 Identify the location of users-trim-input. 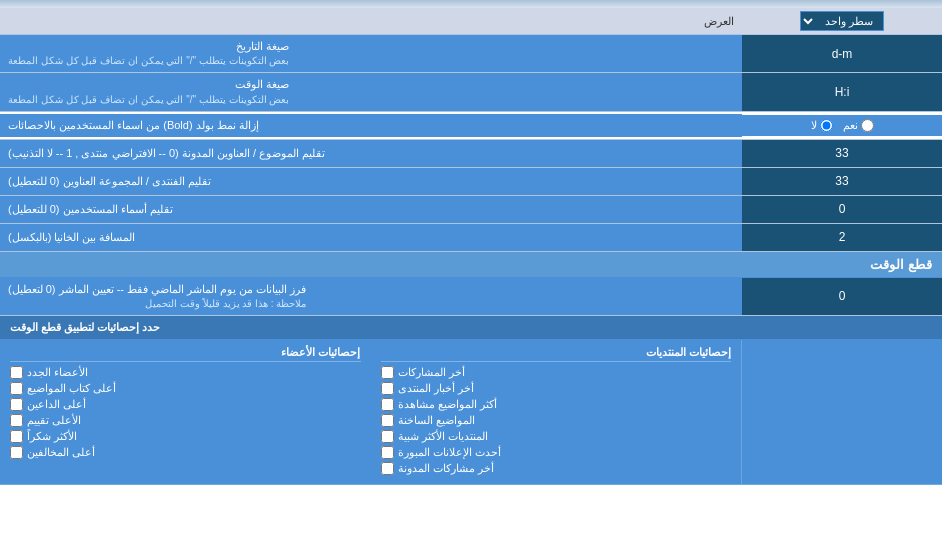
(842, 209).